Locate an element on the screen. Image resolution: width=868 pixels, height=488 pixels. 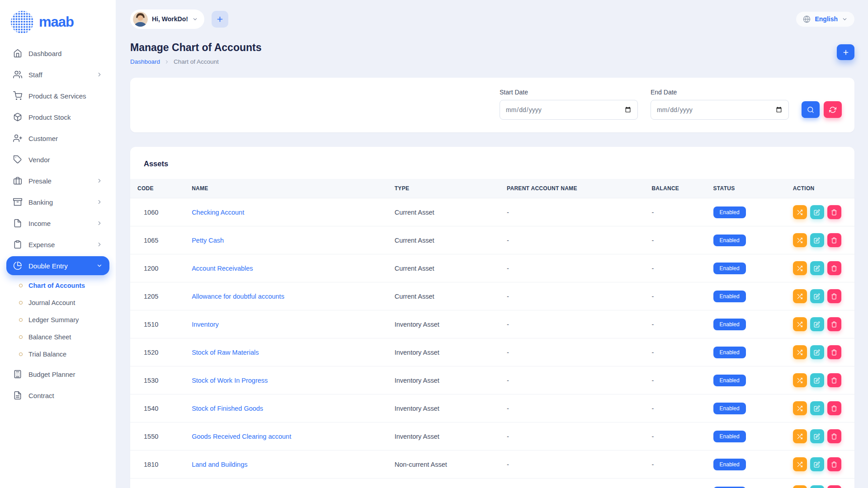
sidebar-subitem: Balance Sheet is located at coordinates (61, 337).